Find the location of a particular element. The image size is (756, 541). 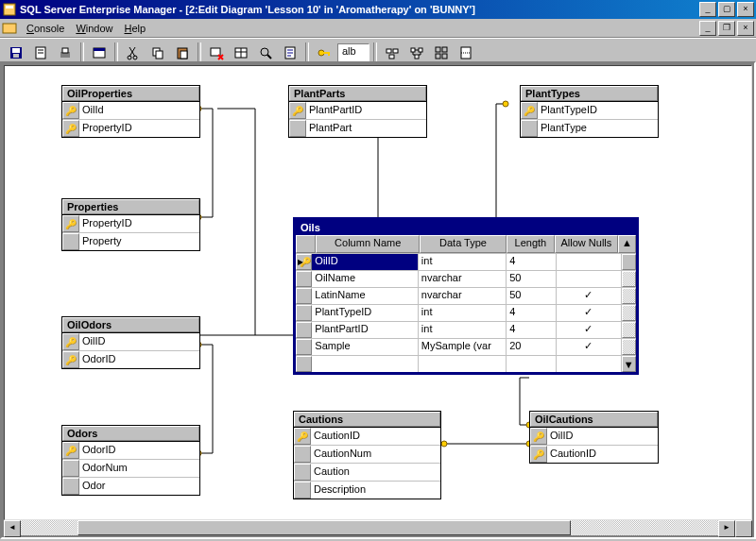

maximize-button: ▢ is located at coordinates (727, 9).